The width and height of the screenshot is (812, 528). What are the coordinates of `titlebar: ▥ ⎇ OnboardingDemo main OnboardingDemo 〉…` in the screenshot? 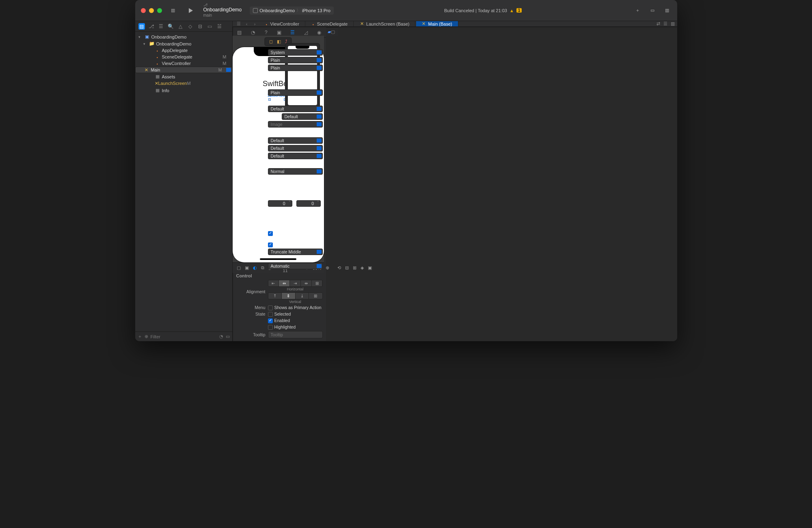 It's located at (406, 11).